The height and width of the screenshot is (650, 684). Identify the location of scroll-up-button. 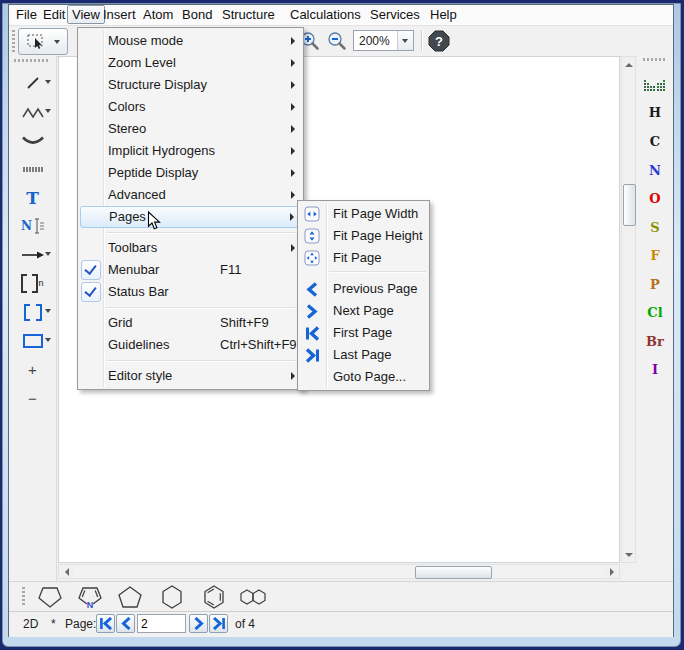
(628, 64).